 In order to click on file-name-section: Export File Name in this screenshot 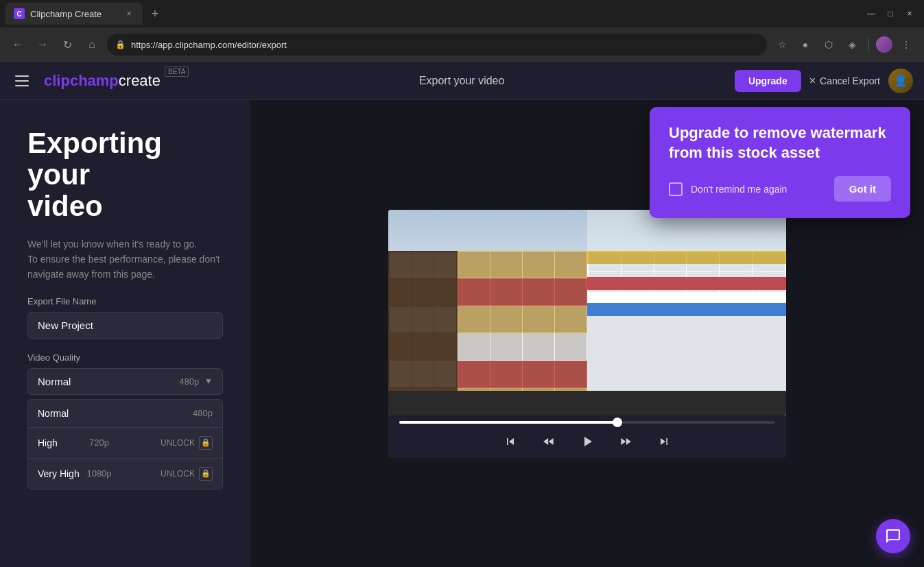, I will do `click(125, 317)`.